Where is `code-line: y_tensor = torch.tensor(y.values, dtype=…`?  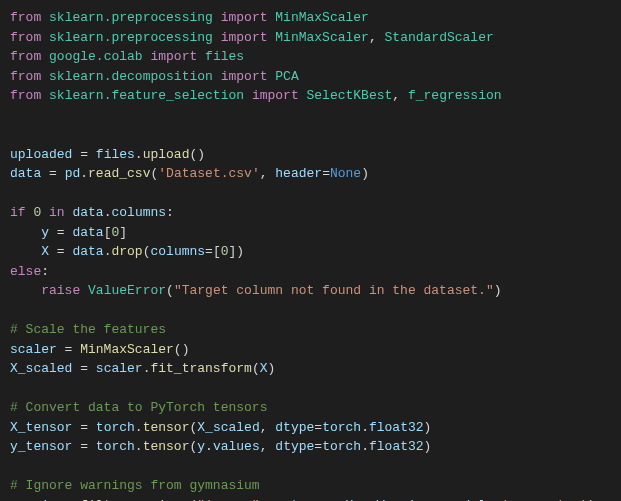 code-line: y_tensor = torch.tensor(y.values, dtype=… is located at coordinates (310, 447).